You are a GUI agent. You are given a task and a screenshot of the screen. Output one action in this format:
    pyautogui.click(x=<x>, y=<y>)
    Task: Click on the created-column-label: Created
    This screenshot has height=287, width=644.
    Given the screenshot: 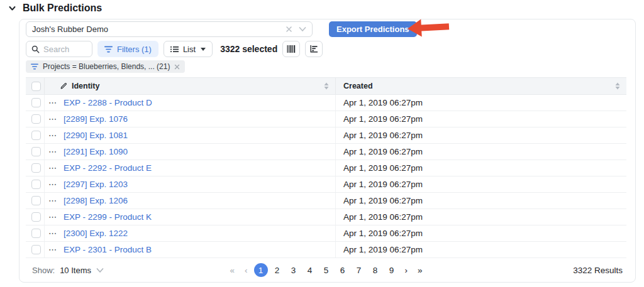 What is the action you would take?
    pyautogui.click(x=358, y=86)
    